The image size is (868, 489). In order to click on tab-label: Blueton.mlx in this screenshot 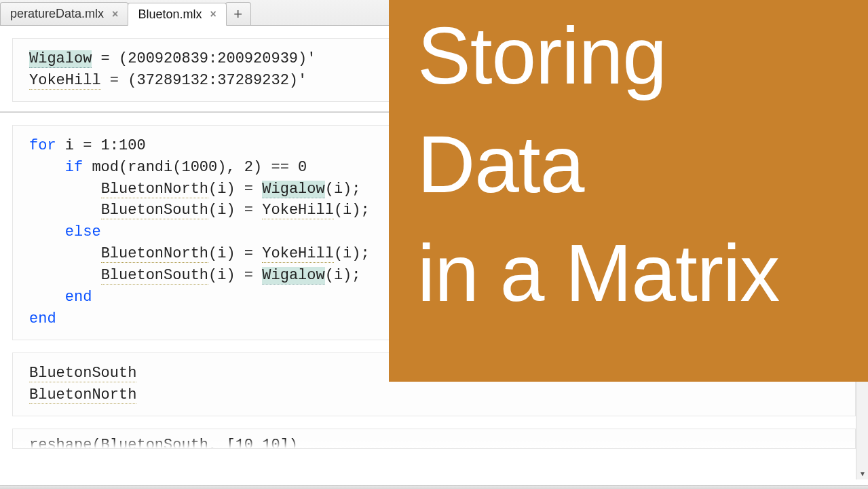, I will do `click(170, 15)`.